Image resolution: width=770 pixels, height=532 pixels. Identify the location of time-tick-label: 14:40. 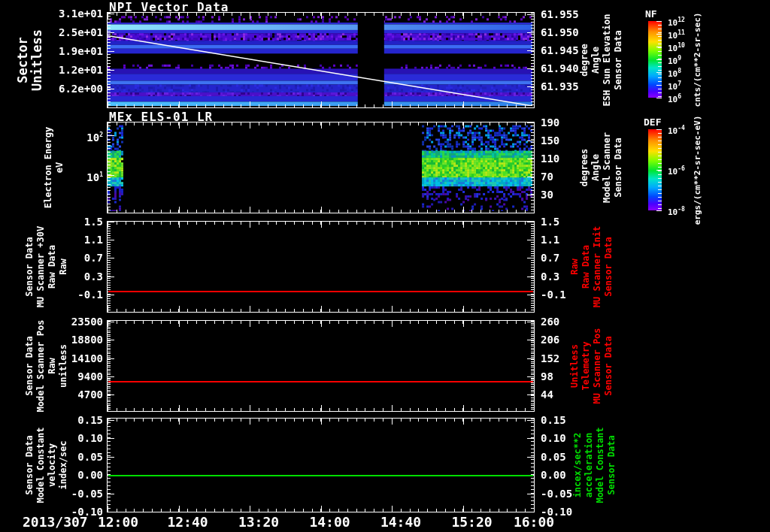
(401, 521).